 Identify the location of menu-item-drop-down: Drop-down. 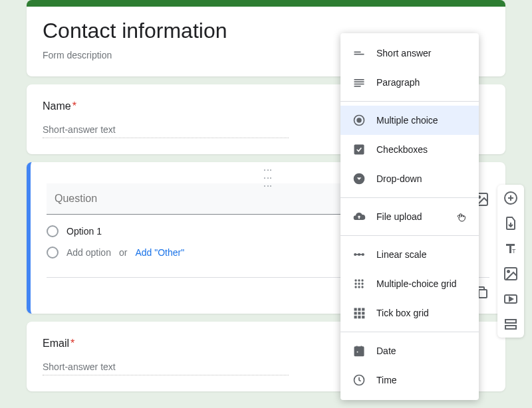
(410, 179).